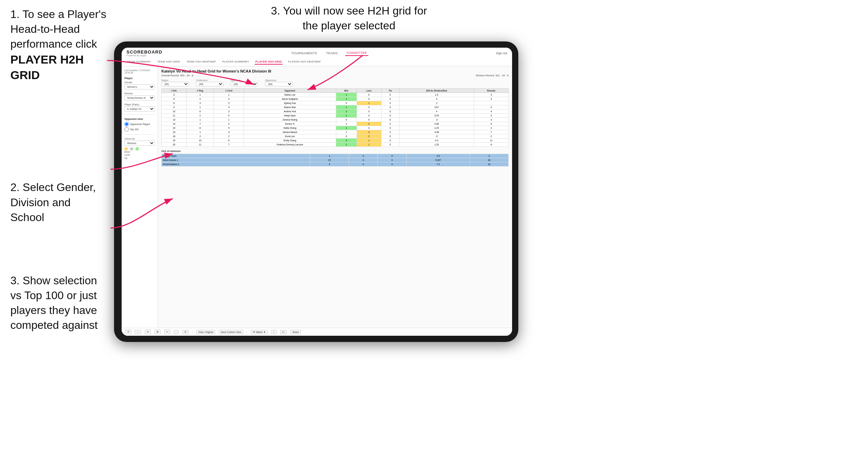 This screenshot has width=868, height=467. What do you see at coordinates (335, 145) in the screenshot?
I see `table-row: 20 11 7 Federica Domecq Lacroze 2 1 0 1.…` at bounding box center [335, 145].